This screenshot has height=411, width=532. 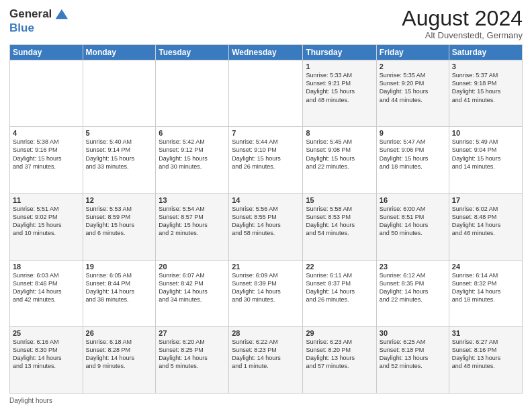 I want to click on calendar-day-header: Friday, so click(x=412, y=52).